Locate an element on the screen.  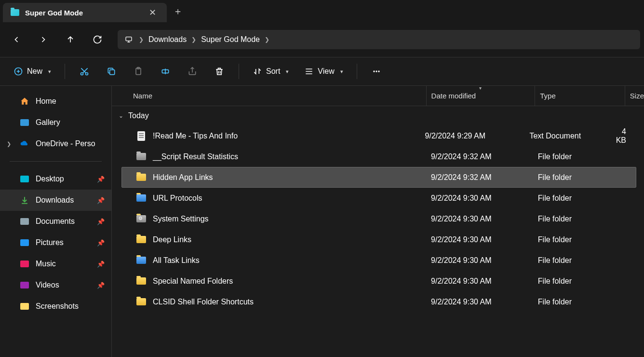
column-headers: Name ▾ Date modified Type Size is located at coordinates (378, 96).